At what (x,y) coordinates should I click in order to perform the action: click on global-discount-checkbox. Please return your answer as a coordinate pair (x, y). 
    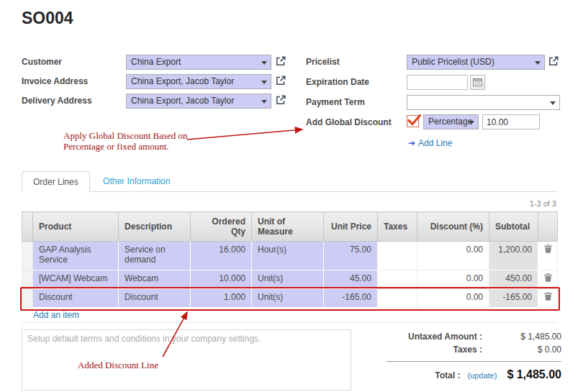
    Looking at the image, I should click on (413, 121).